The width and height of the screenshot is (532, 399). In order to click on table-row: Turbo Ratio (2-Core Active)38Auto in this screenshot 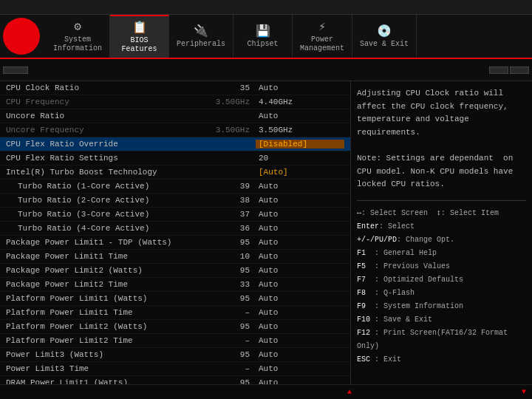, I will do `click(175, 201)`.